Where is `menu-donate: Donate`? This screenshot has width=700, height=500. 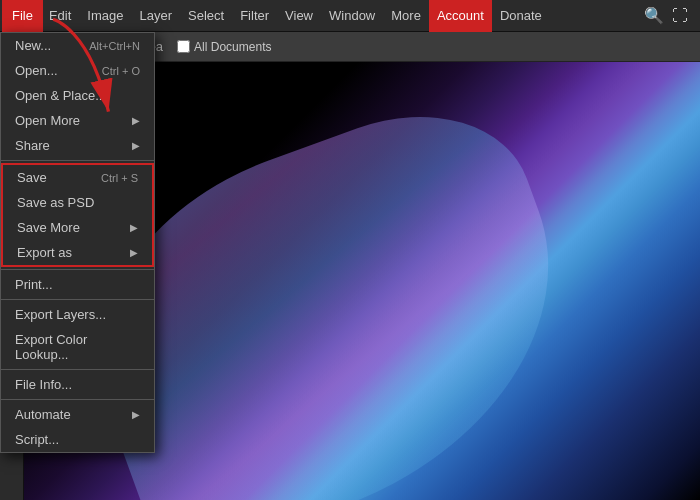
menu-donate: Donate is located at coordinates (521, 16).